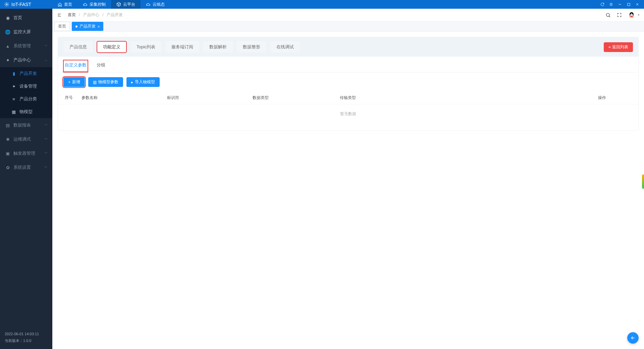 This screenshot has width=644, height=349. I want to click on bug-icon: ✱, so click(8, 140).